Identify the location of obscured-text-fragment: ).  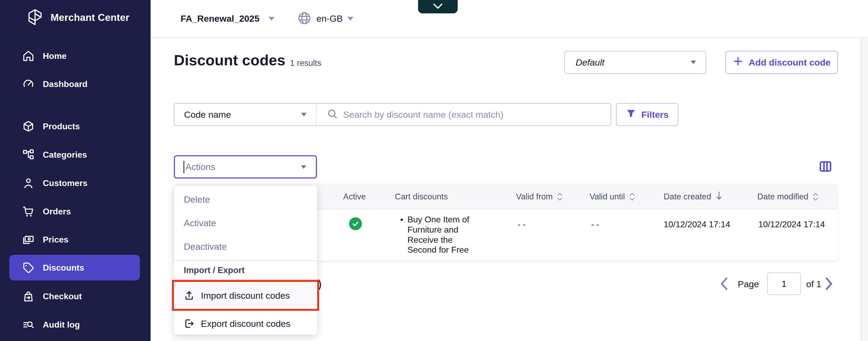
(320, 284).